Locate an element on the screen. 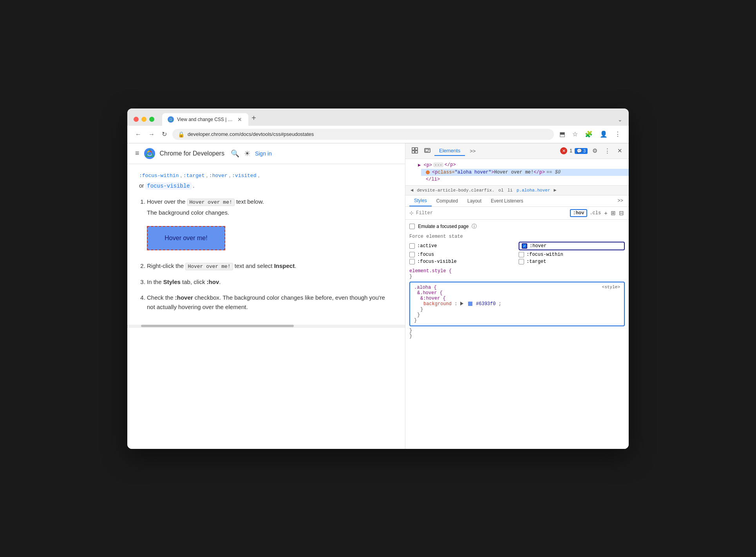  extensions-icon: 🧩 is located at coordinates (589, 134).